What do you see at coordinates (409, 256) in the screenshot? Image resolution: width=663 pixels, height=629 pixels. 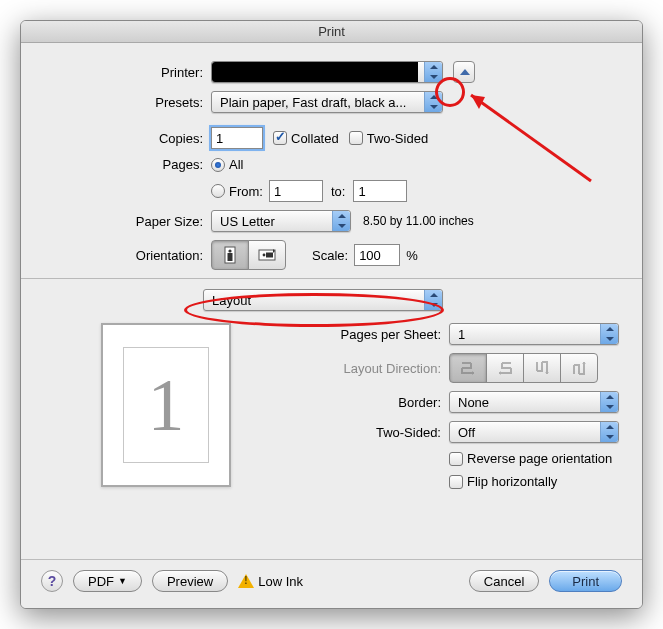 I see `scale-unit: %` at bounding box center [409, 256].